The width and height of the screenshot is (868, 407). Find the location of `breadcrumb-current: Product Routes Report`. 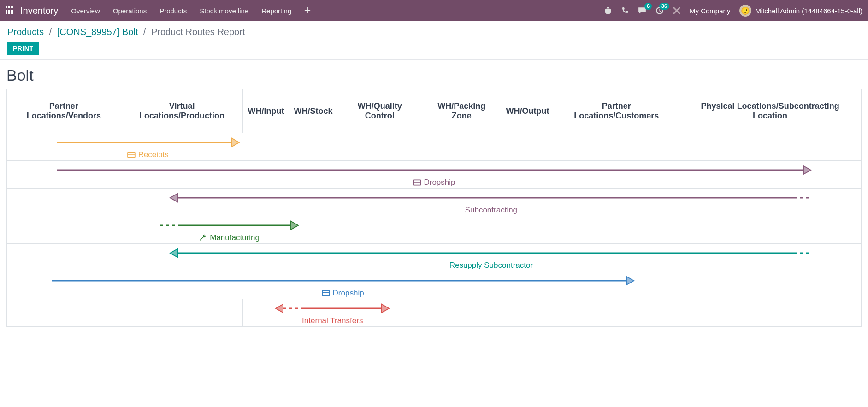

breadcrumb-current: Product Routes Report is located at coordinates (198, 32).